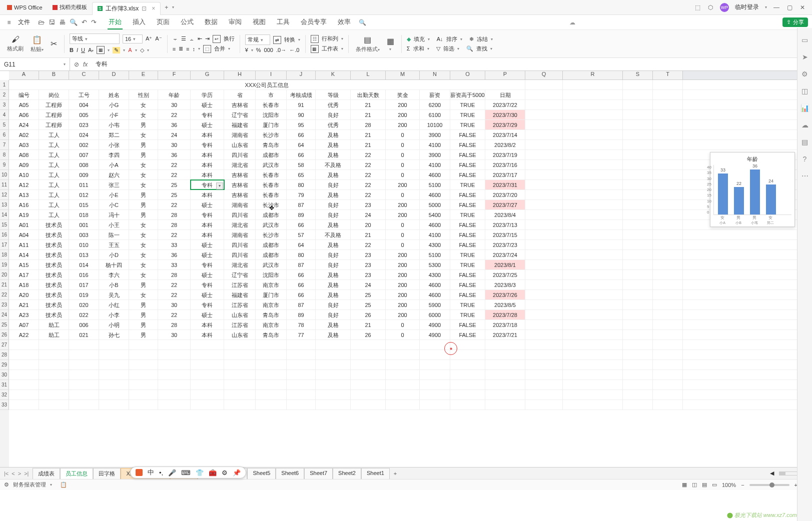 The image size is (812, 521). What do you see at coordinates (301, 275) in the screenshot?
I see `cell: 66` at bounding box center [301, 275].